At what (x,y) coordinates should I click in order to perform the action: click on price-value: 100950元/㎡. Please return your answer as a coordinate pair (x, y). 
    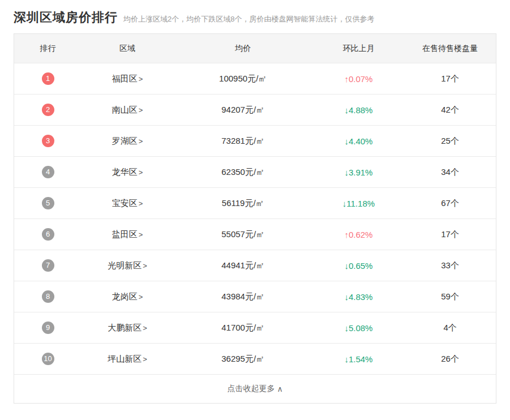
    Looking at the image, I should click on (243, 78).